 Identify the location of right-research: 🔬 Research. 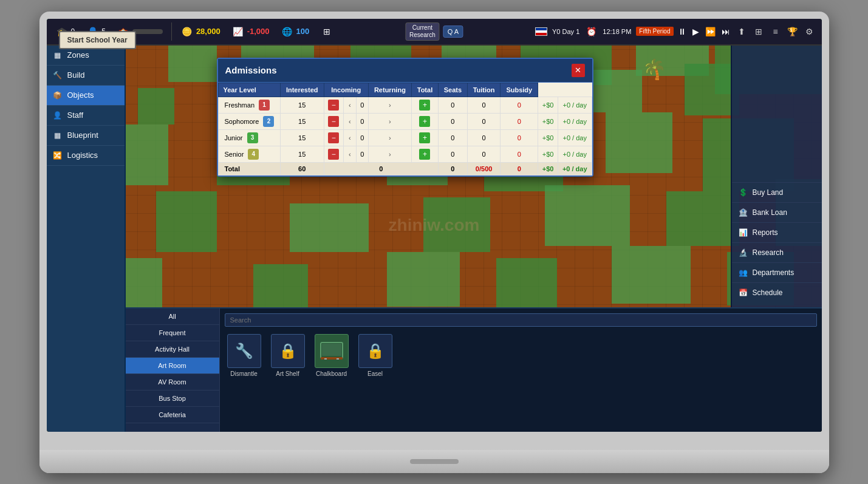
(777, 253).